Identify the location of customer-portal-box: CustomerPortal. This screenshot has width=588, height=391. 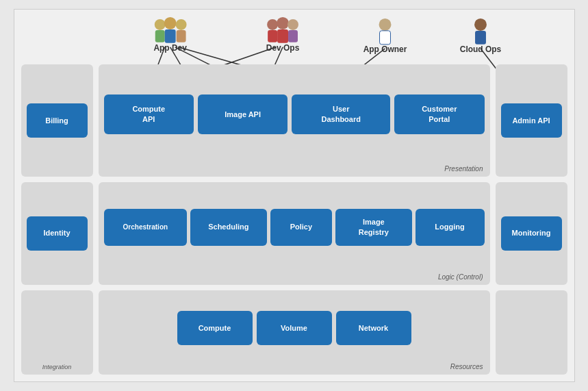
(439, 114).